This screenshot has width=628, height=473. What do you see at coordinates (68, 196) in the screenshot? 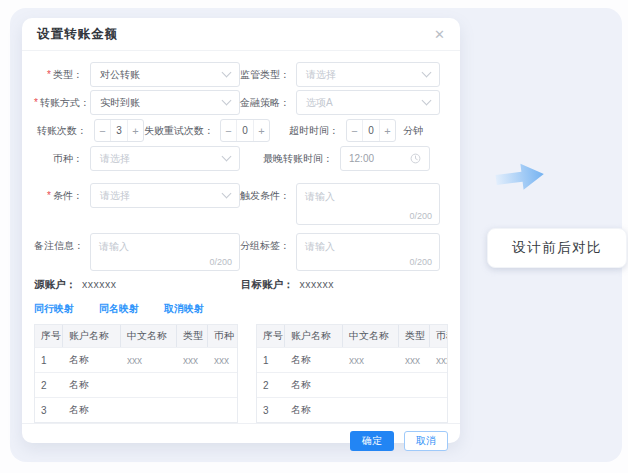
I see `condition-label-text: 条件：` at bounding box center [68, 196].